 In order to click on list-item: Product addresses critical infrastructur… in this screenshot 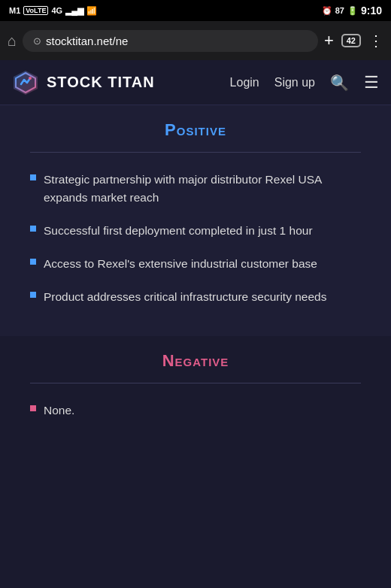, I will do `click(196, 297)`.